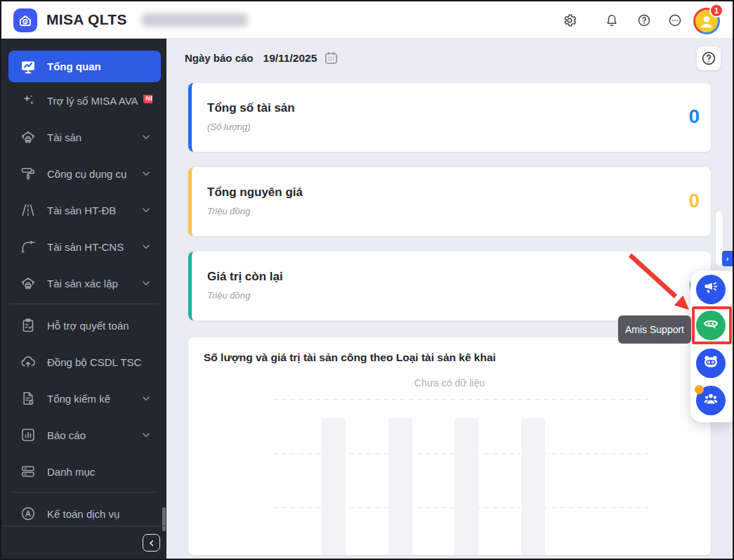 This screenshot has width=734, height=560. I want to click on sidebar-item-tai-san: Tài sản, so click(84, 137).